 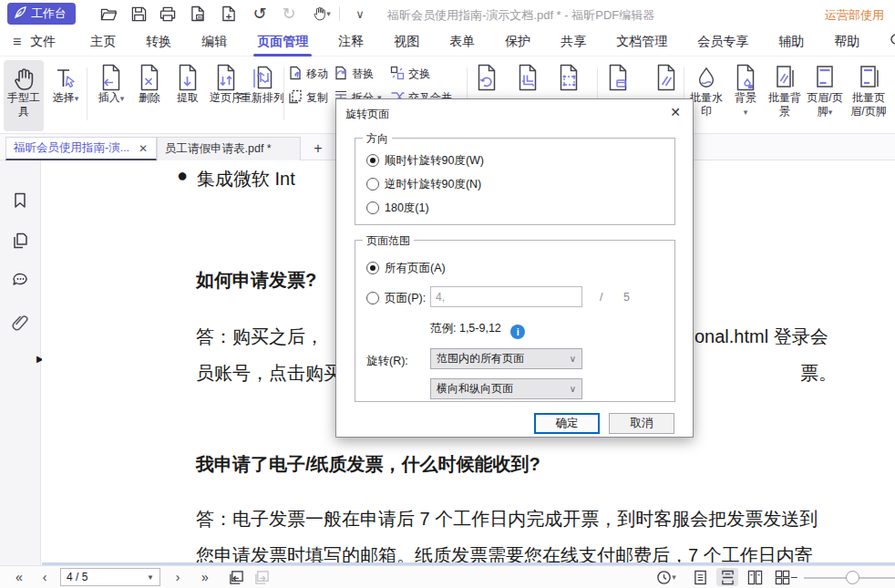 What do you see at coordinates (755, 577) in the screenshot?
I see `facing-view-icon` at bounding box center [755, 577].